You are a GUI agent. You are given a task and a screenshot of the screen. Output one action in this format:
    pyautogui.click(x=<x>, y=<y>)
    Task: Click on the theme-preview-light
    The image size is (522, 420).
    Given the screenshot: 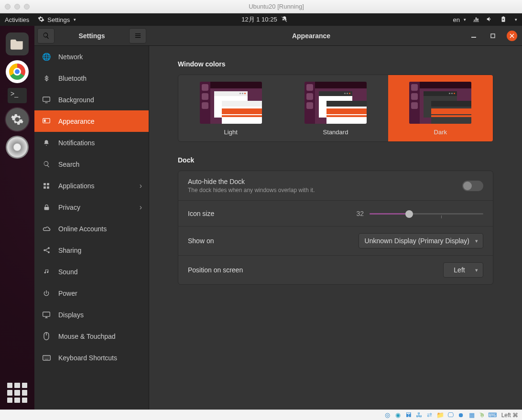 What is the action you would take?
    pyautogui.click(x=231, y=103)
    